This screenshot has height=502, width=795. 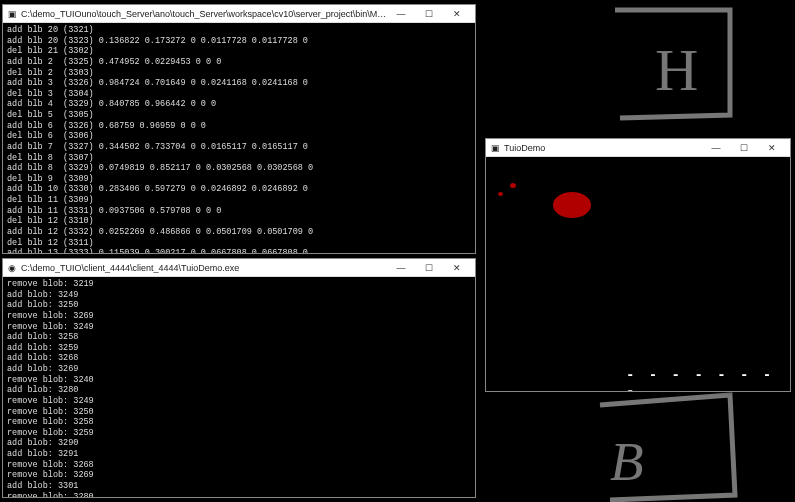 What do you see at coordinates (676, 70) in the screenshot?
I see `sketch-letter-h: H` at bounding box center [676, 70].